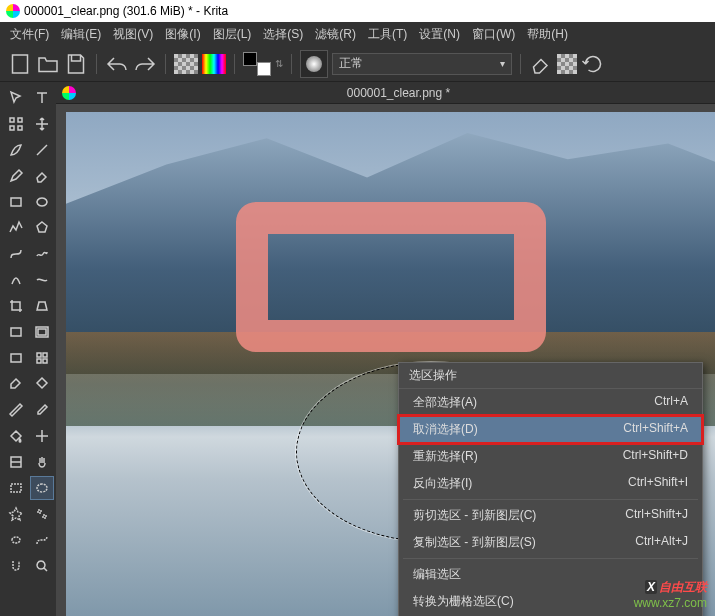  Describe the element at coordinates (16, 124) in the screenshot. I see `tool-transform` at that location.